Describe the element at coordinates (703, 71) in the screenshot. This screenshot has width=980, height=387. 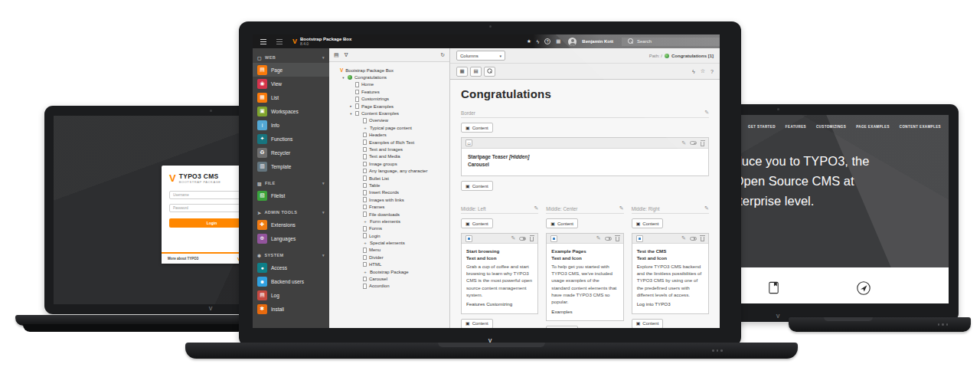
I see `bookmark-outline-icon: ☆` at that location.